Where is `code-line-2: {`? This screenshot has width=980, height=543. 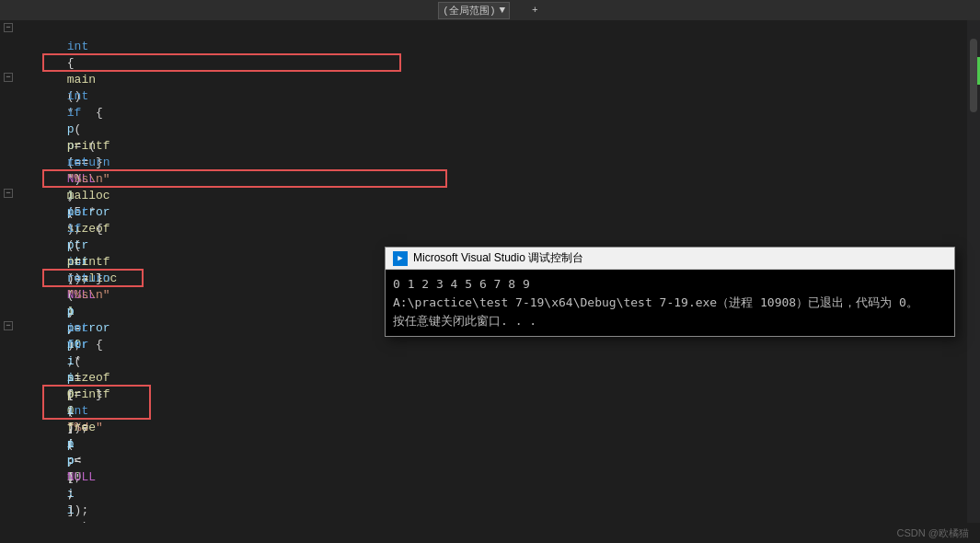 code-line-2: { is located at coordinates (491, 47).